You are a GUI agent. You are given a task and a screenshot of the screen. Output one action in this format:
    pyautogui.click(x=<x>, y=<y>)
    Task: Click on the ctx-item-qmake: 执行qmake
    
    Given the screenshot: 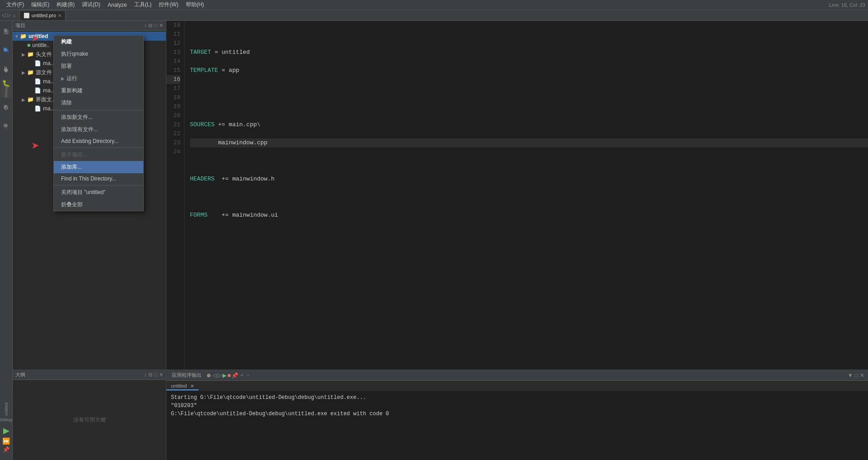 What is the action you would take?
    pyautogui.click(x=99, y=54)
    